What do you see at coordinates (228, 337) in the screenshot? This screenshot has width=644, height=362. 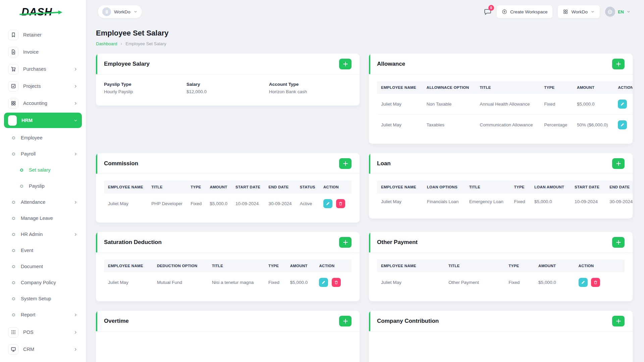 I see `card-overtime: Overtime` at bounding box center [228, 337].